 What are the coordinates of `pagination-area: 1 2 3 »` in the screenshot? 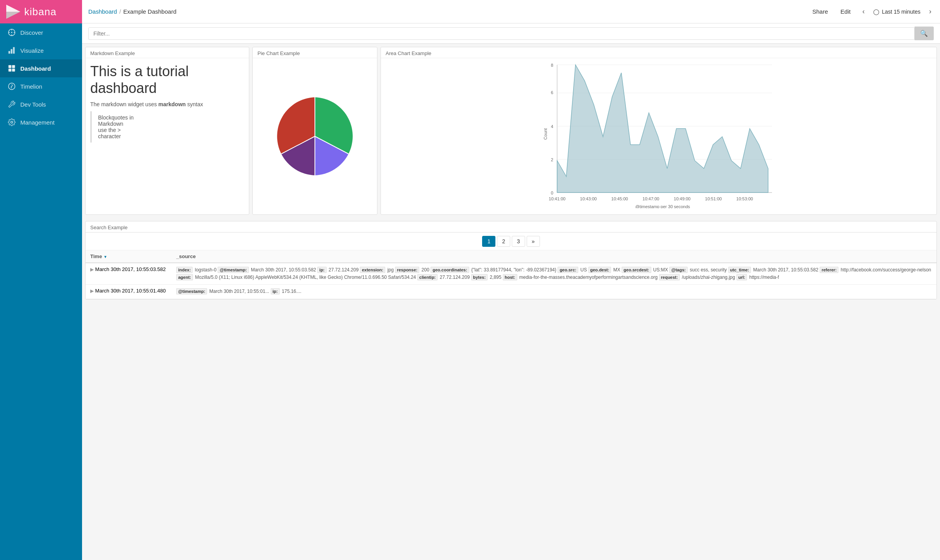 It's located at (511, 241).